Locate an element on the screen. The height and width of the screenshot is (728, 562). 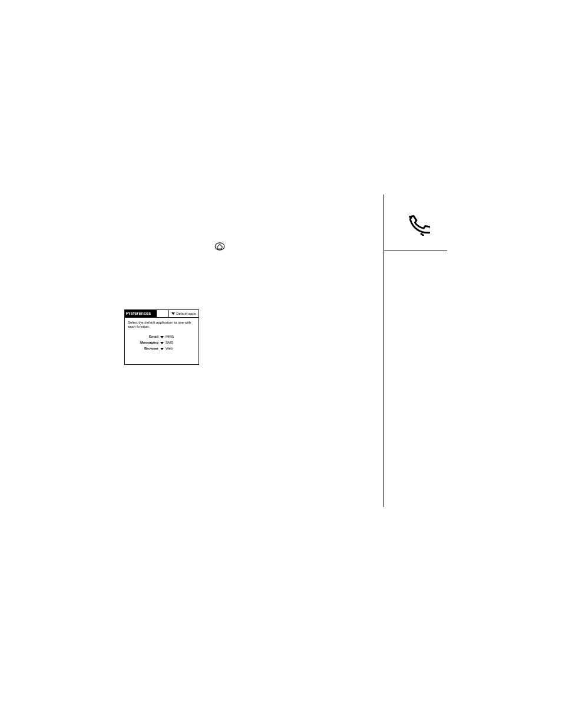
default-apps-dropdown: Default apps is located at coordinates (184, 314).